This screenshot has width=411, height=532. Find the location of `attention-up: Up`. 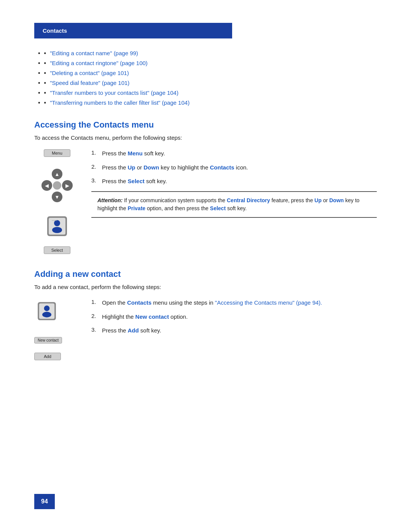

attention-up: Up is located at coordinates (318, 200).